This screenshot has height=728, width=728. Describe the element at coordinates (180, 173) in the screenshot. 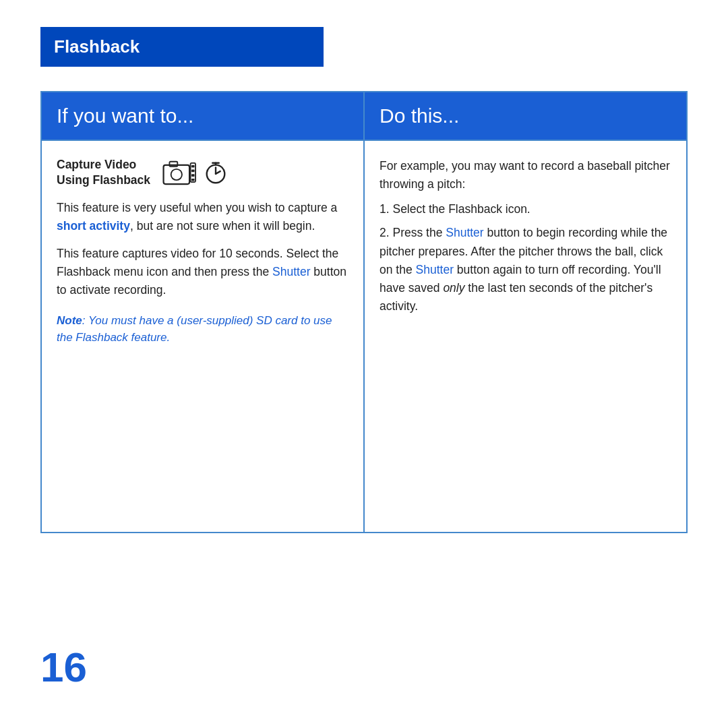

I see `camera-icon` at that location.